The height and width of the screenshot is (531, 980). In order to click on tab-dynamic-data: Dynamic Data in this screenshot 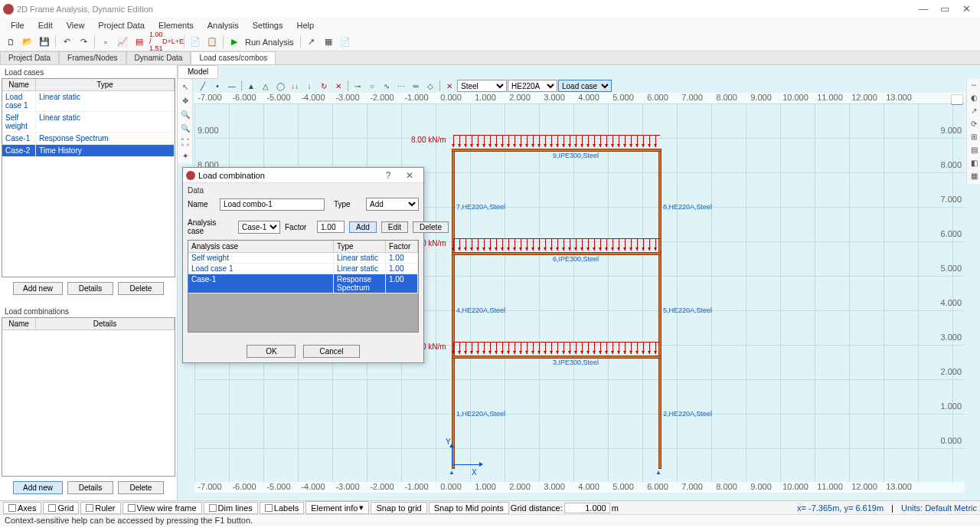, I will do `click(159, 58)`.